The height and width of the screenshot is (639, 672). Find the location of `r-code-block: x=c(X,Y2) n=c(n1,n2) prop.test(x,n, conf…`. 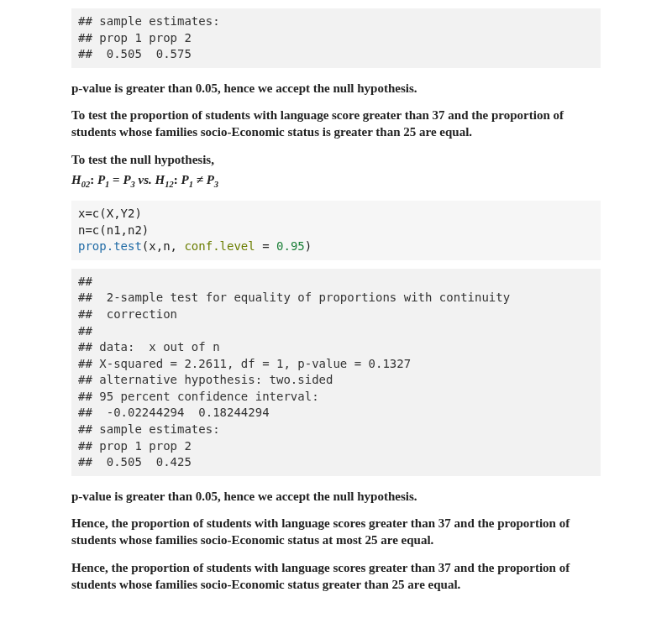

r-code-block: x=c(X,Y2) n=c(n1,n2) prop.test(x,n, conf… is located at coordinates (336, 230).